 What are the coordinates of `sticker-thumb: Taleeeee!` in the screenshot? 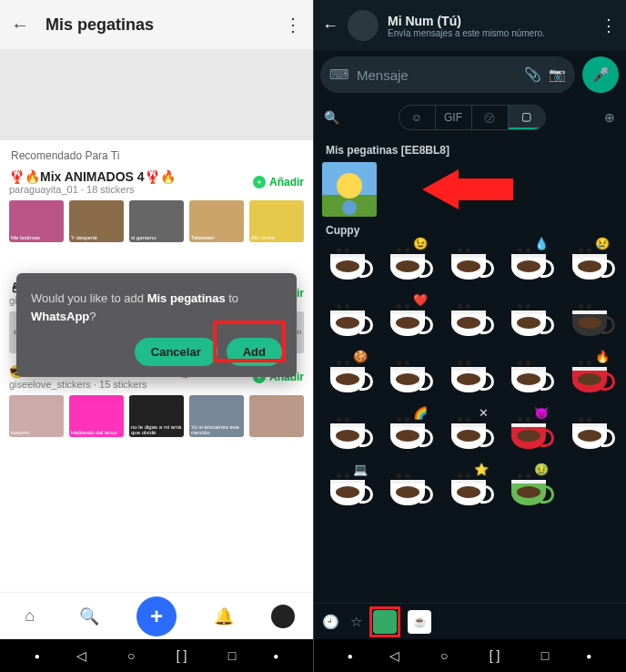 It's located at (217, 221).